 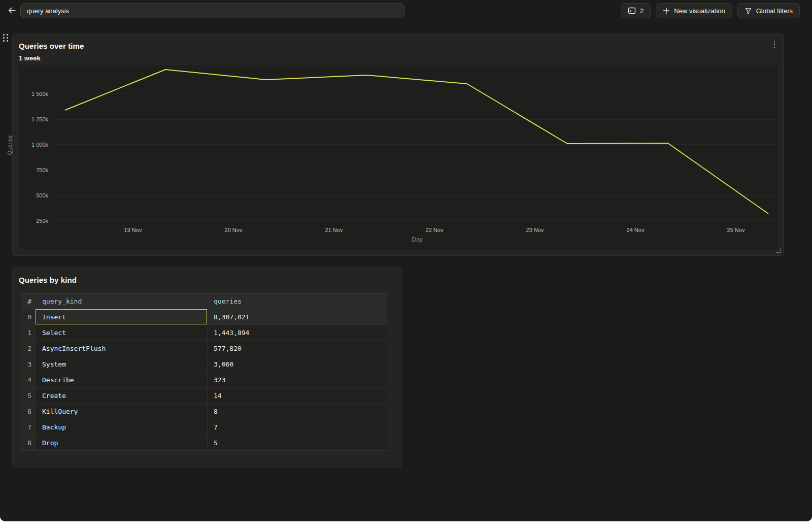 What do you see at coordinates (297, 302) in the screenshot?
I see `column-header-queries: queries` at bounding box center [297, 302].